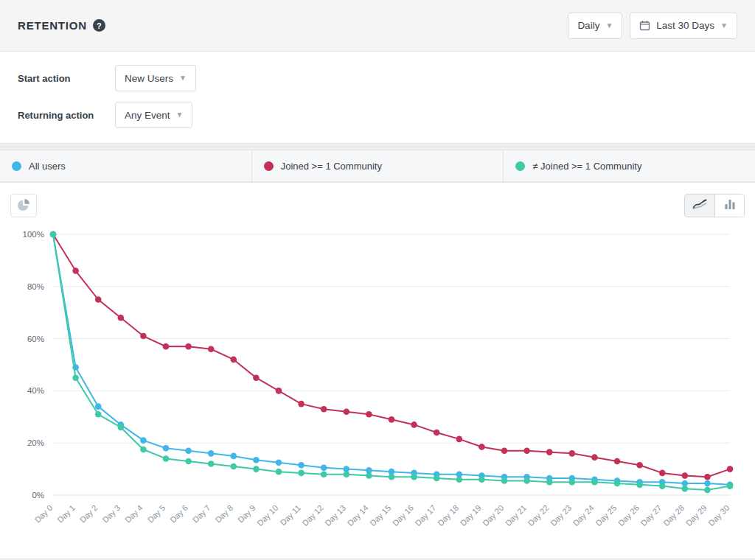  Describe the element at coordinates (24, 206) in the screenshot. I see `segmentation-button` at that location.